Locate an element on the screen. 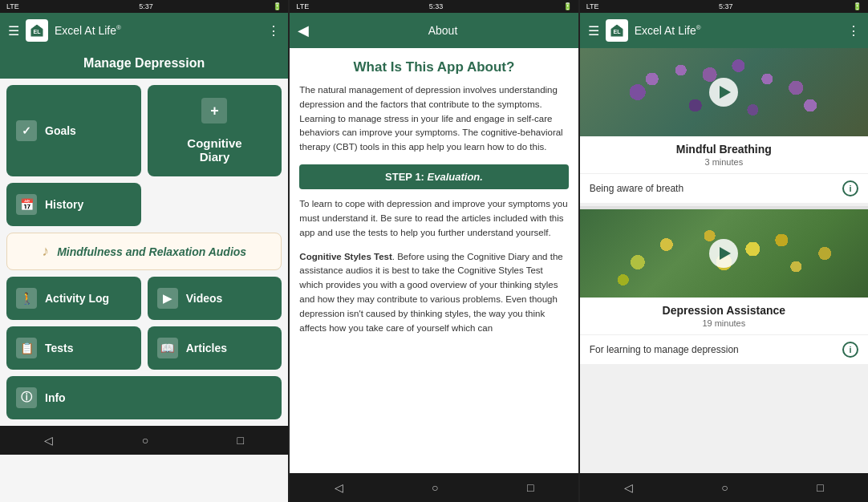 The height and width of the screenshot is (502, 868). articles-icon: 📖 is located at coordinates (168, 348).